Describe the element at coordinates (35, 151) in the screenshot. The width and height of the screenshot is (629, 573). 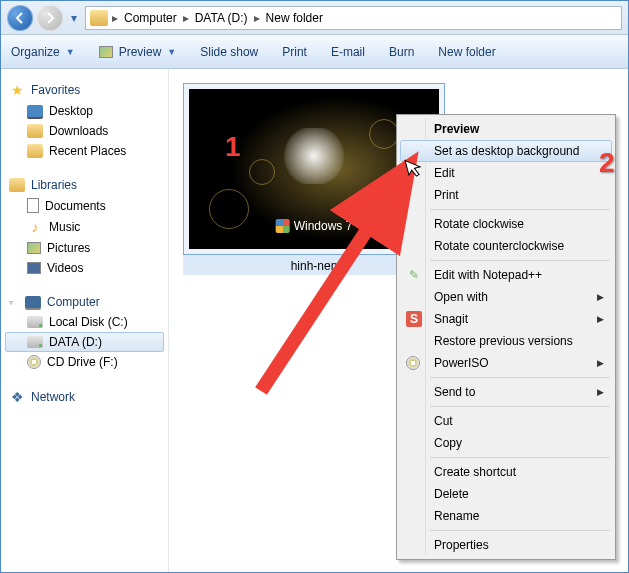
I see `recent-icon` at that location.